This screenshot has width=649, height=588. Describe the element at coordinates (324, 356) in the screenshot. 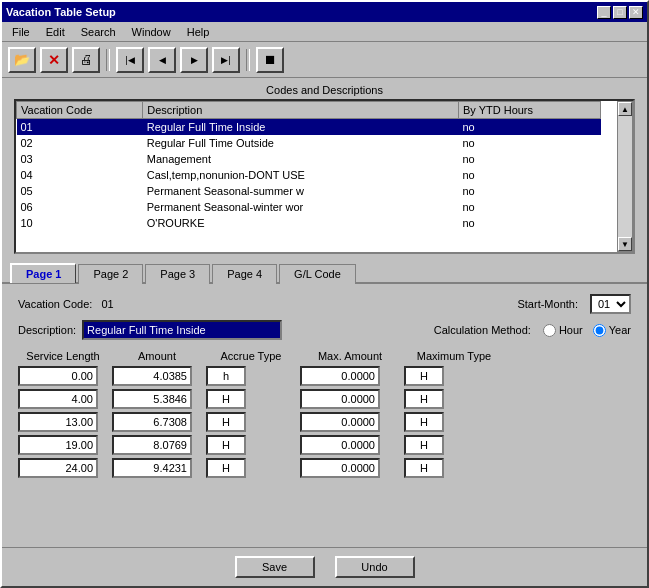

I see `grid-headers: Service Length Amount Accrue Type Max. A…` at that location.